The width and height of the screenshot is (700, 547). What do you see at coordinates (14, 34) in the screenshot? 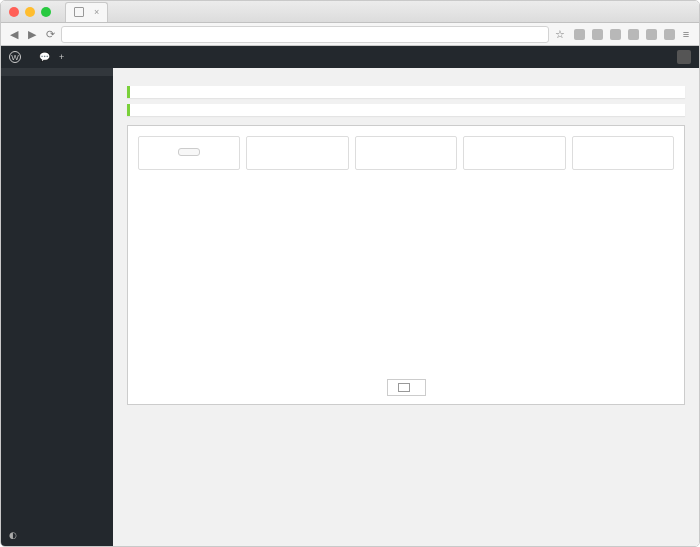
I see `back-button: ◀` at bounding box center [14, 34].